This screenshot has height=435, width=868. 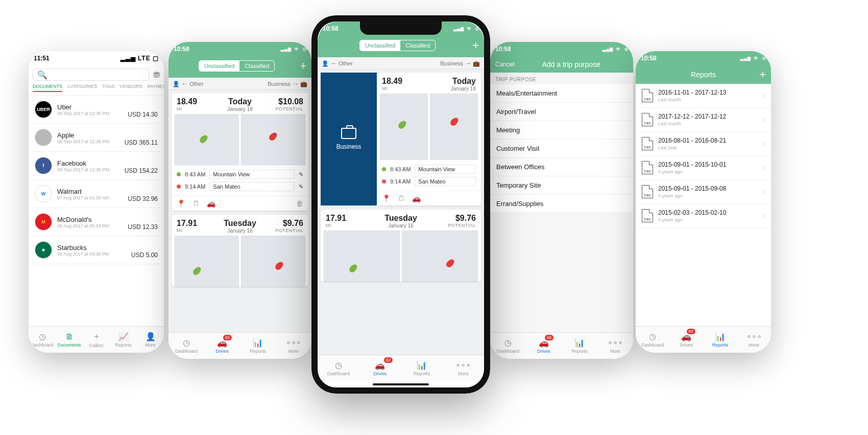 What do you see at coordinates (90, 220) in the screenshot?
I see `vendor-name: McDonald's` at bounding box center [90, 220].